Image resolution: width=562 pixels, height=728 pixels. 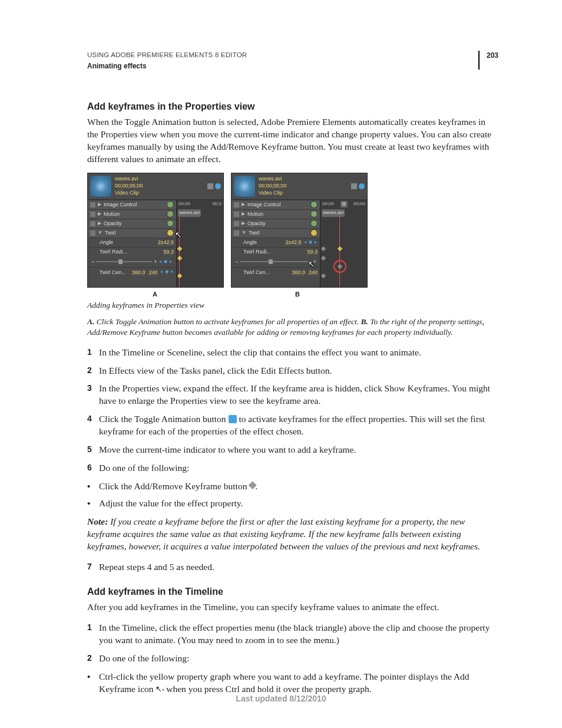 I want to click on step-text: In the Timeline, click the effect proper…, so click(x=299, y=634).